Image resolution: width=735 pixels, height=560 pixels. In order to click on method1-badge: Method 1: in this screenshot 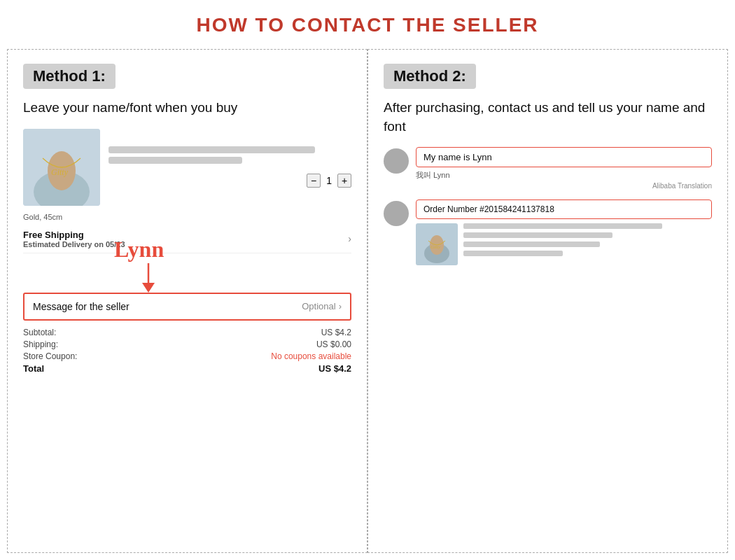, I will do `click(69, 76)`.